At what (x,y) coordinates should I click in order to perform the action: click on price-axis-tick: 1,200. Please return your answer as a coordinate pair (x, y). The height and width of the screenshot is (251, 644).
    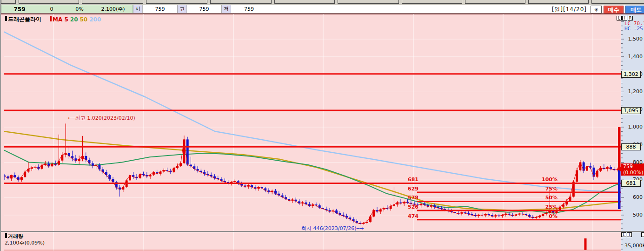
    Looking at the image, I should click on (634, 91).